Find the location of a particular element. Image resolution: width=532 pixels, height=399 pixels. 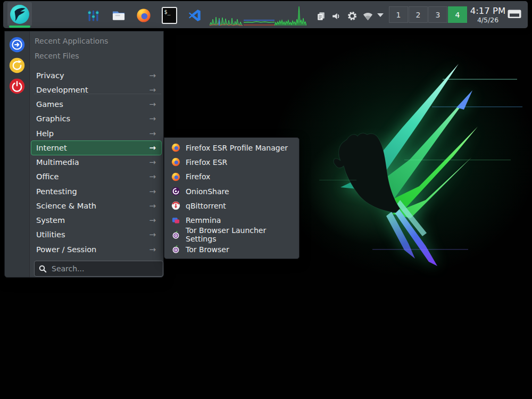

disk-graph is located at coordinates (290, 15).